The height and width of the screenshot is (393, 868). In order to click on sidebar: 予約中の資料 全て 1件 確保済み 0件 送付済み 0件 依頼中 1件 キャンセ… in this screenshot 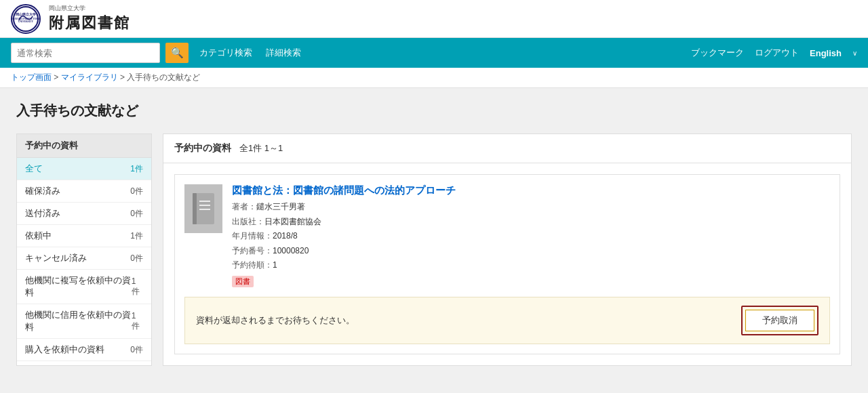, I will do `click(84, 249)`.